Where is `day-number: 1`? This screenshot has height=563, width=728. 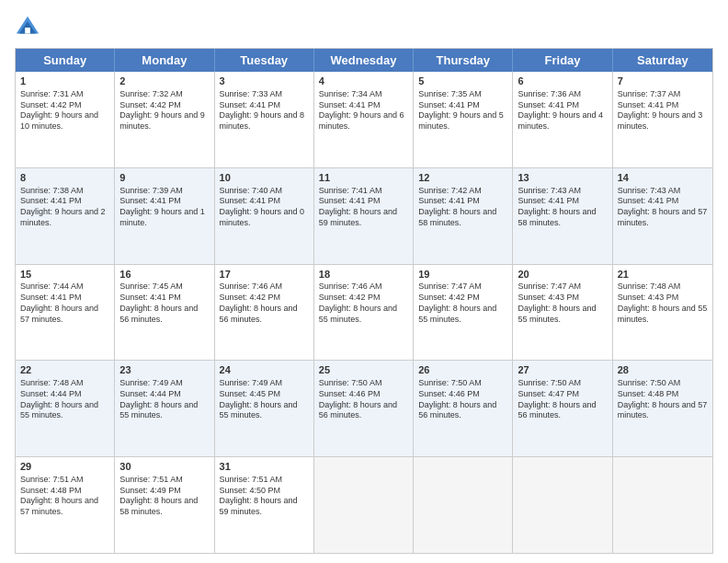 day-number: 1 is located at coordinates (64, 81).